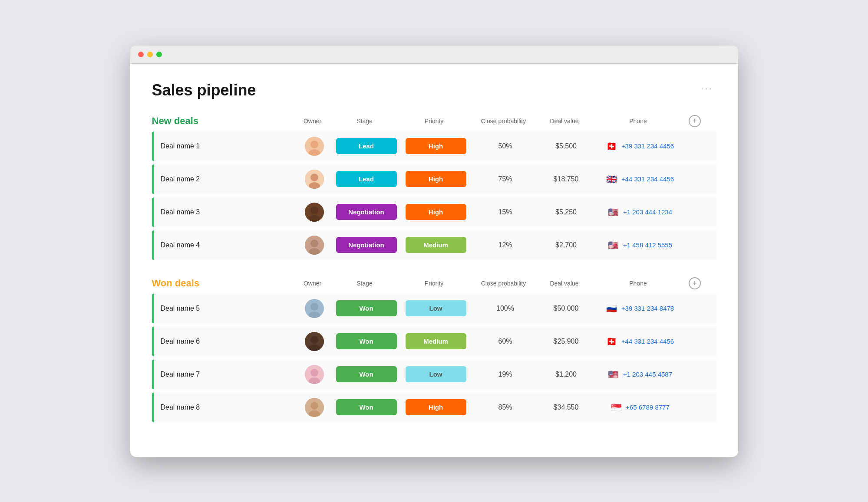 The width and height of the screenshot is (868, 502). What do you see at coordinates (150, 55) in the screenshot?
I see `minimize-button` at bounding box center [150, 55].